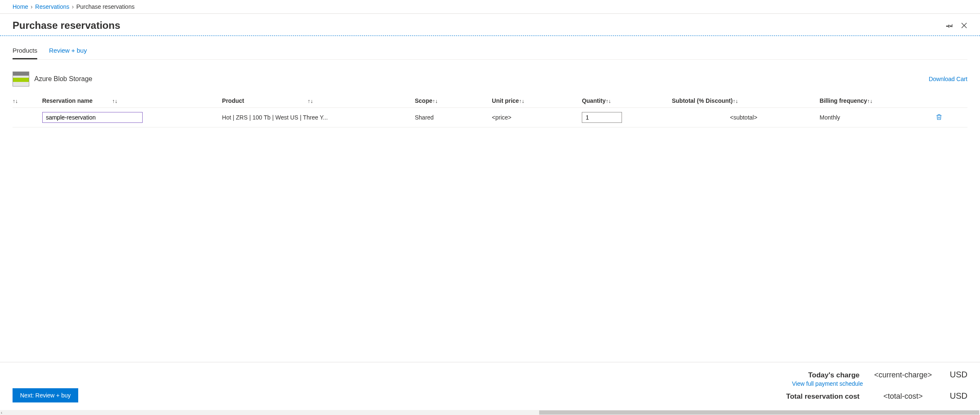 The image size is (980, 415). I want to click on cell-product: Hot | ZRS | 100 Tb | West US | Three Y..…, so click(319, 118).